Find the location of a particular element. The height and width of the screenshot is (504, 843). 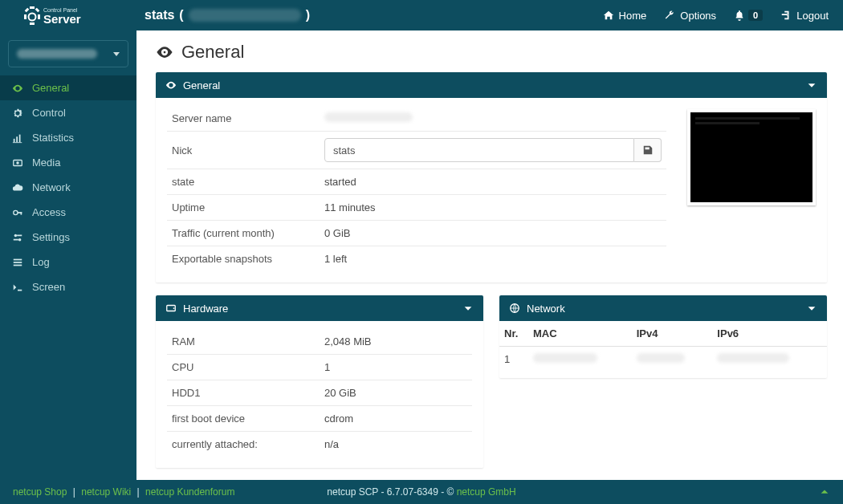

sidebar-item-label: Control is located at coordinates (49, 112).